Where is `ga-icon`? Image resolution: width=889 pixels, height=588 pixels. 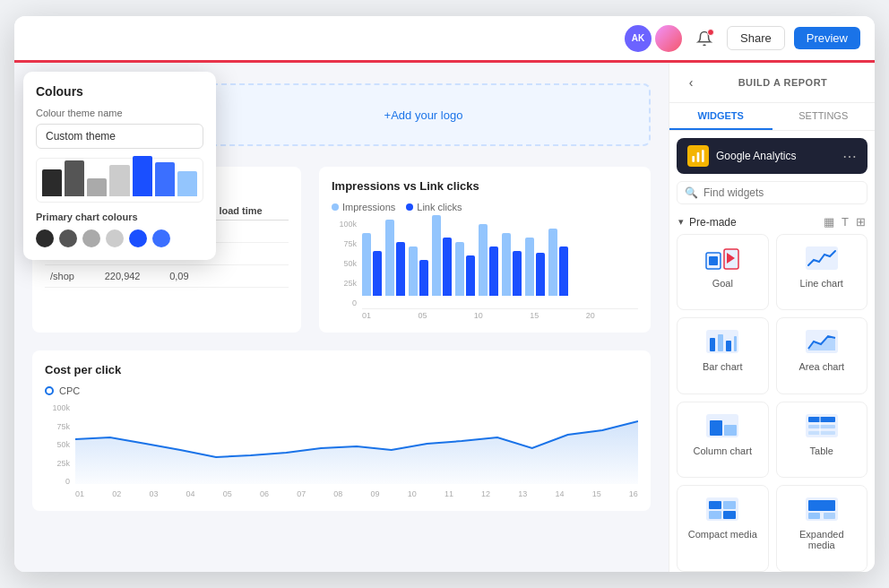
ga-icon is located at coordinates (698, 156).